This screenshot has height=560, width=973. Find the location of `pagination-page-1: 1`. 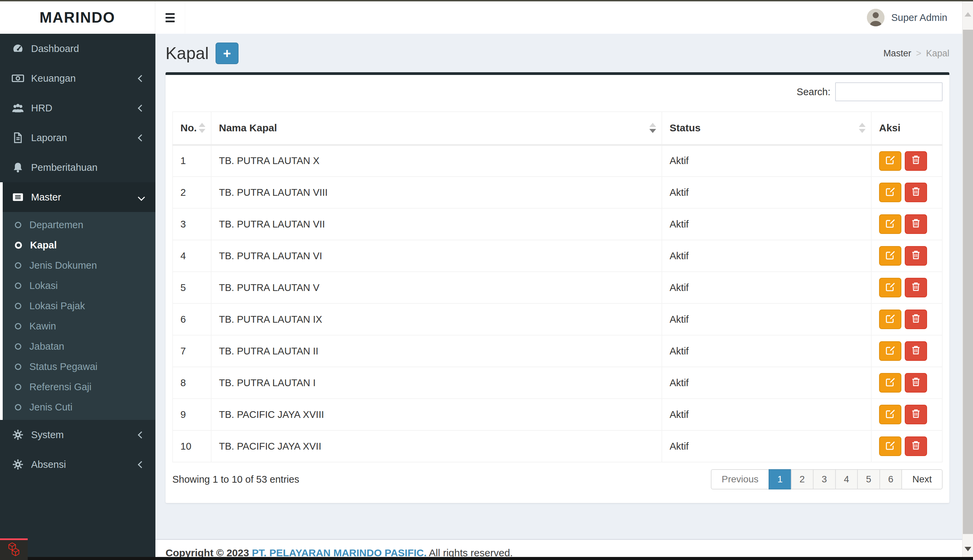

pagination-page-1: 1 is located at coordinates (780, 479).